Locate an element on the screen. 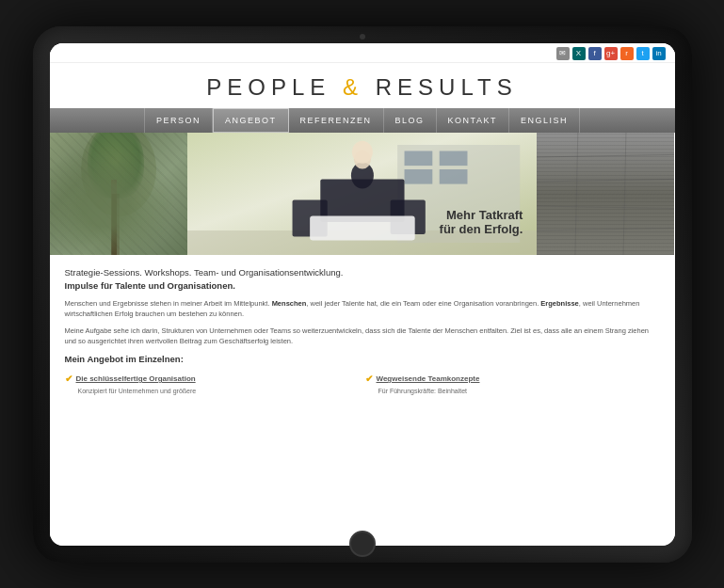 The width and height of the screenshot is (724, 588). headline-line1: Strategie-Sessions. Workshops. Team- und… is located at coordinates (204, 273).